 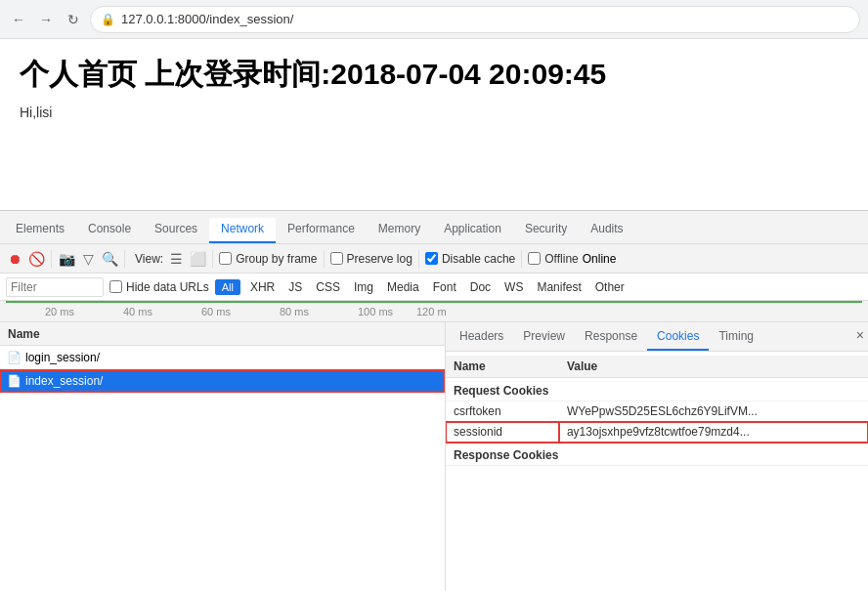 I want to click on filter-font: Font, so click(x=445, y=287).